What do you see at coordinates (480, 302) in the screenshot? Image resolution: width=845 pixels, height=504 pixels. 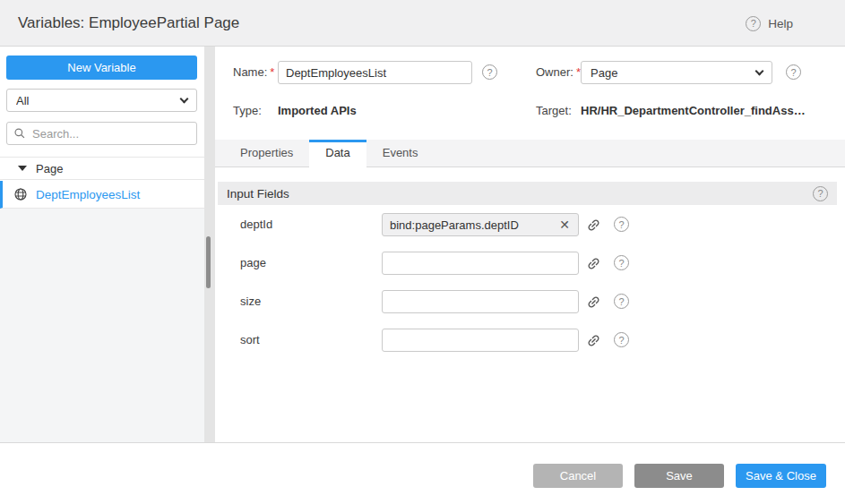 I see `field-input-size` at bounding box center [480, 302].